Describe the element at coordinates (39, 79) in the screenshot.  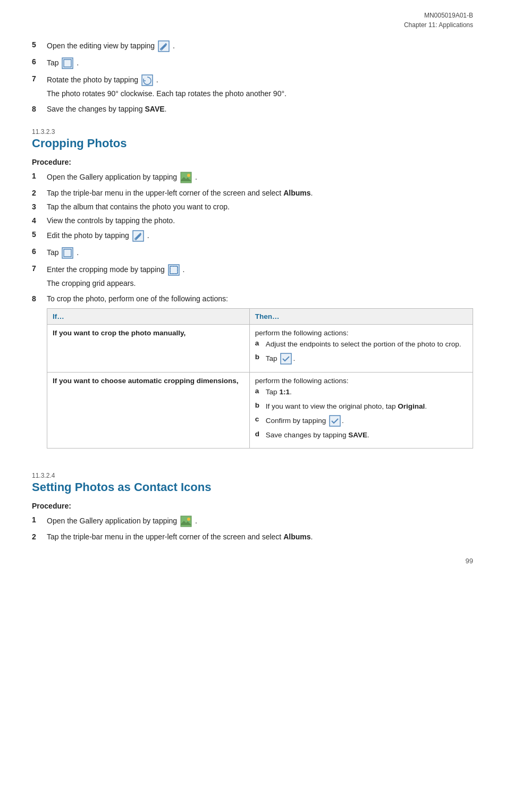
I see `step-7-num: 7` at that location.